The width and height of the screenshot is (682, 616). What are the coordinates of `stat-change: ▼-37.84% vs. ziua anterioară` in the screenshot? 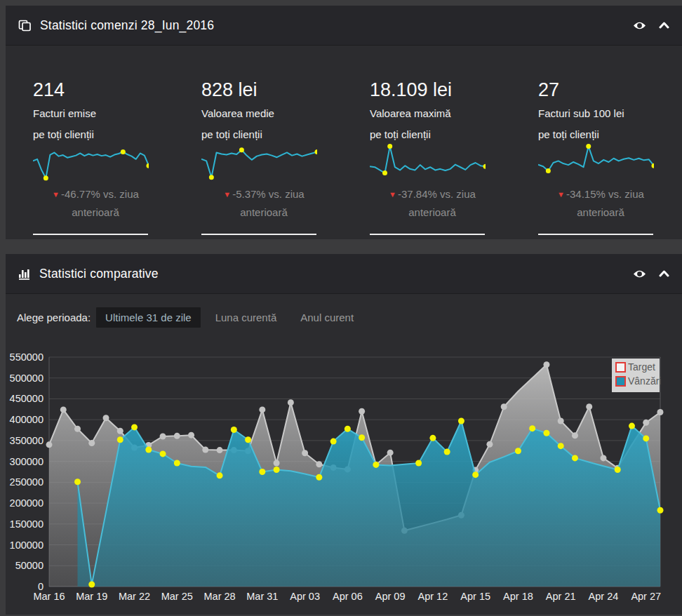 It's located at (432, 203).